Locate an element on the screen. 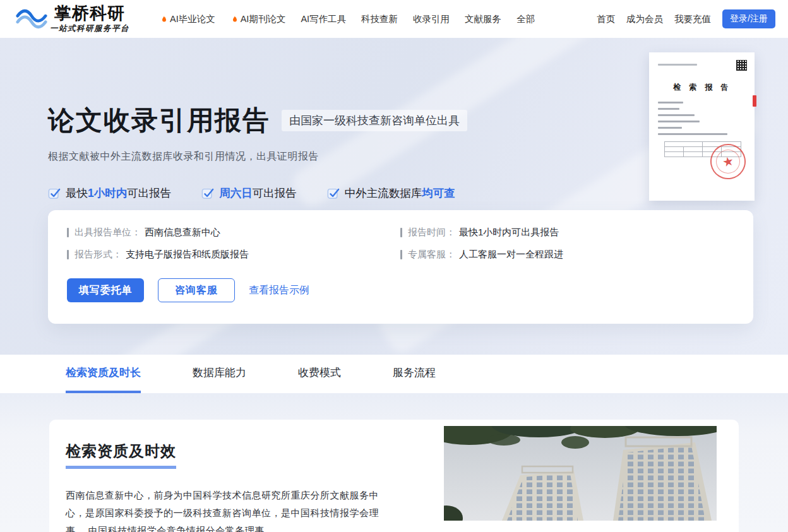 The width and height of the screenshot is (788, 532). nav-link-home: 首页 is located at coordinates (606, 19).